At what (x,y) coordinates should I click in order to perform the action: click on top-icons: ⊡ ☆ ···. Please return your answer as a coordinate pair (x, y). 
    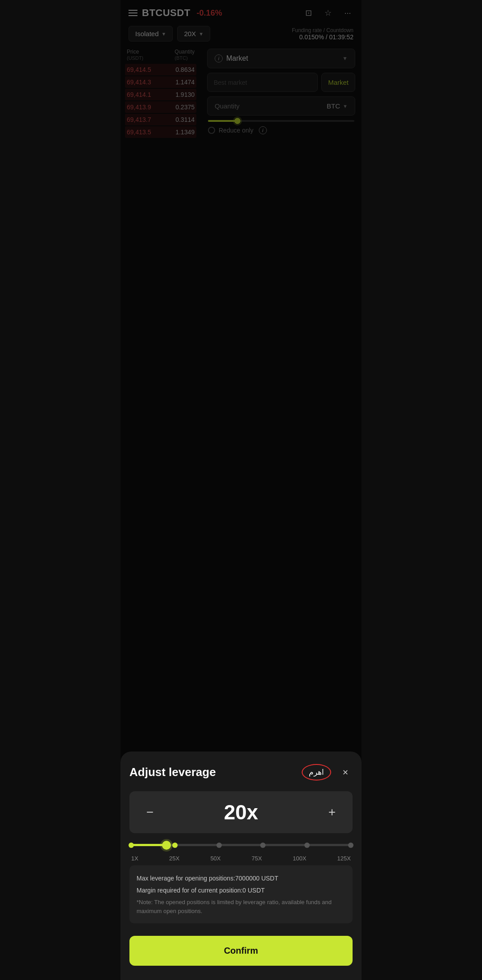
    Looking at the image, I should click on (328, 13).